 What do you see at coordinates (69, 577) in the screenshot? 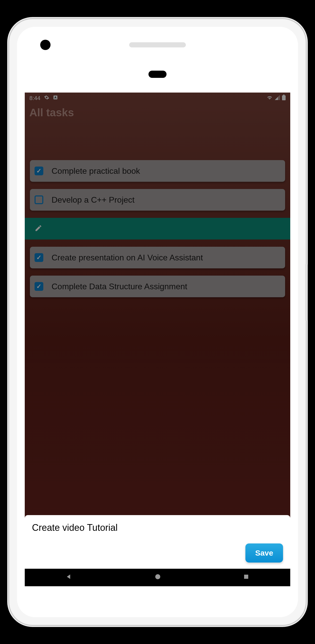
I see `back-icon` at bounding box center [69, 577].